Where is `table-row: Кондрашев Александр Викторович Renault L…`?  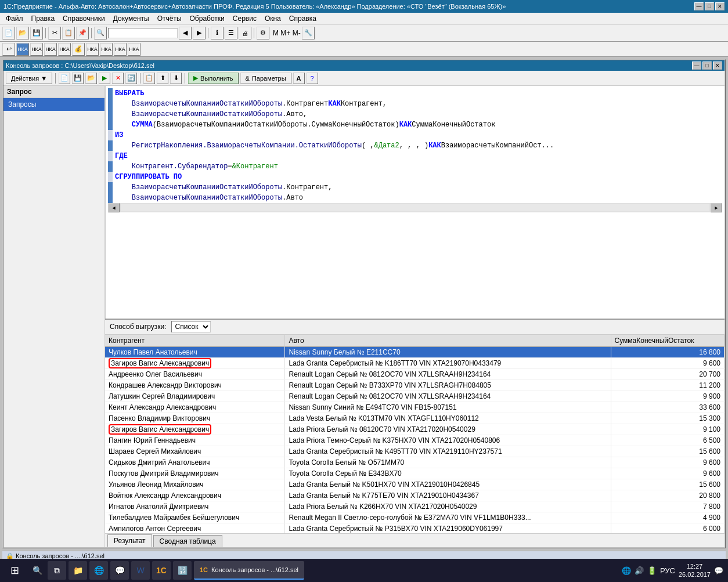
table-row: Кондрашев Александр Викторович Renault L… is located at coordinates (415, 385).